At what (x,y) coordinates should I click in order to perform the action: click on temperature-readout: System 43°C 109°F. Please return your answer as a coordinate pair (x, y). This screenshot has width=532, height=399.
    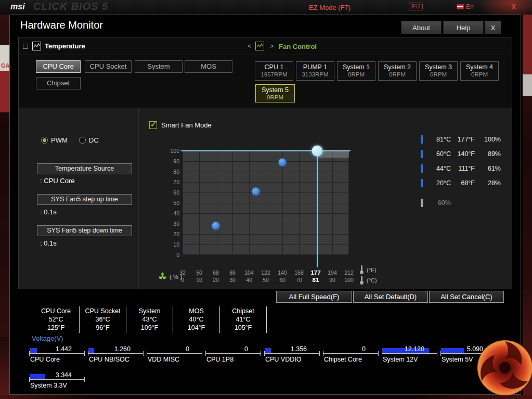
    Looking at the image, I should click on (150, 319).